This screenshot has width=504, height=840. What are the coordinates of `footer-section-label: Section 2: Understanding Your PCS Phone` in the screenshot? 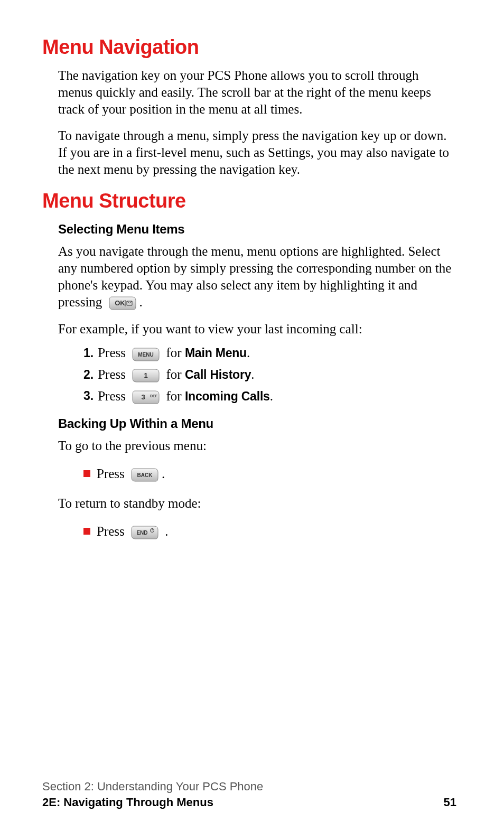 It's located at (249, 787).